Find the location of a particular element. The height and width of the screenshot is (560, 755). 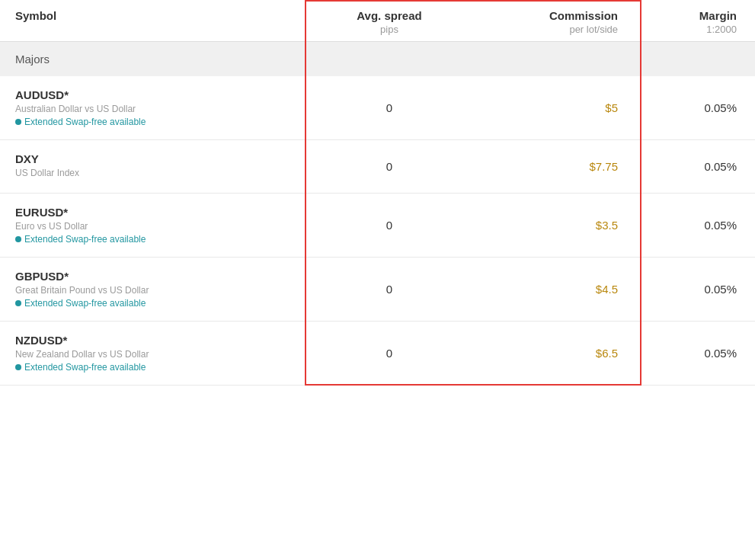

symbol-cell: EURUSD* Euro vs US Dollar Extended Swap-… is located at coordinates (152, 226).